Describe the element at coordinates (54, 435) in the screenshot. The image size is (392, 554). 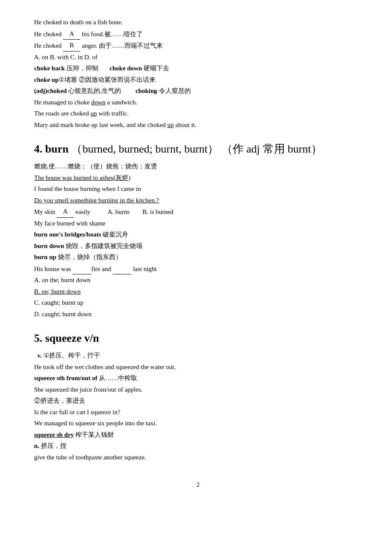
I see `squeeze-dry-bold: squeeze sb dry` at that location.